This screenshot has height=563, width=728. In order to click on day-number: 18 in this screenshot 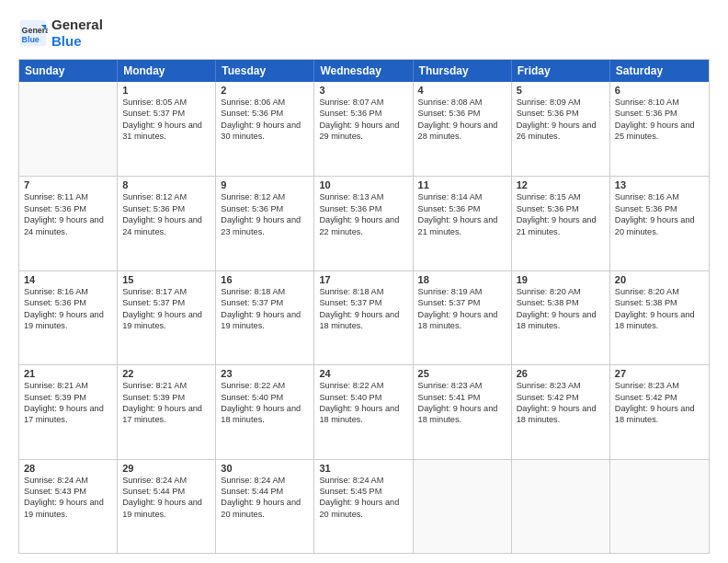, I will do `click(462, 280)`.